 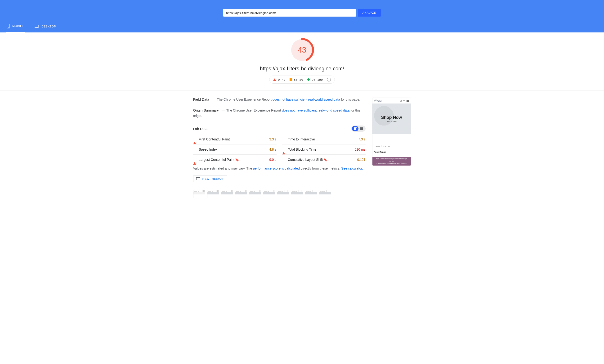 What do you see at coordinates (290, 13) in the screenshot?
I see `url-input` at bounding box center [290, 13].